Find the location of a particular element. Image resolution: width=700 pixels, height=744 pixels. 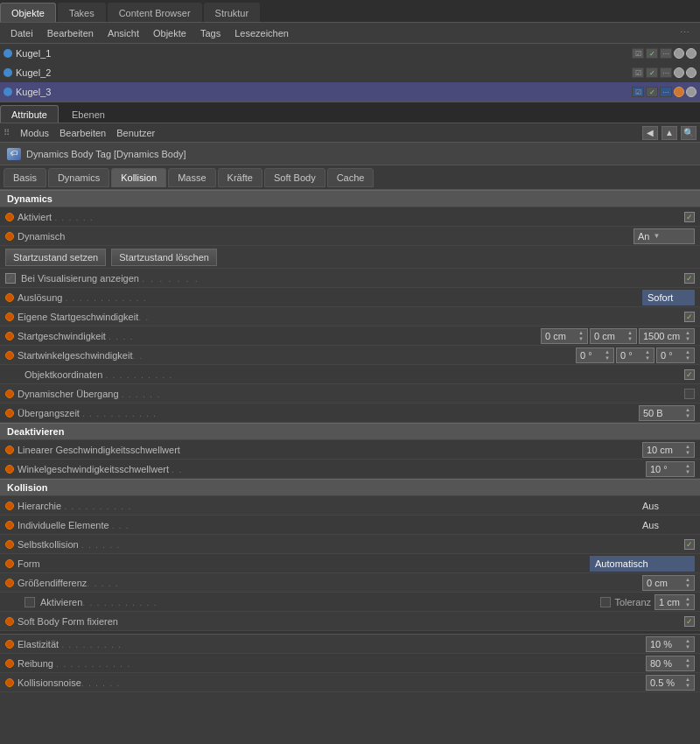

prop-reibung: Reibung . . . . . . . . . . . 80 % ▲▼ is located at coordinates (350, 663).